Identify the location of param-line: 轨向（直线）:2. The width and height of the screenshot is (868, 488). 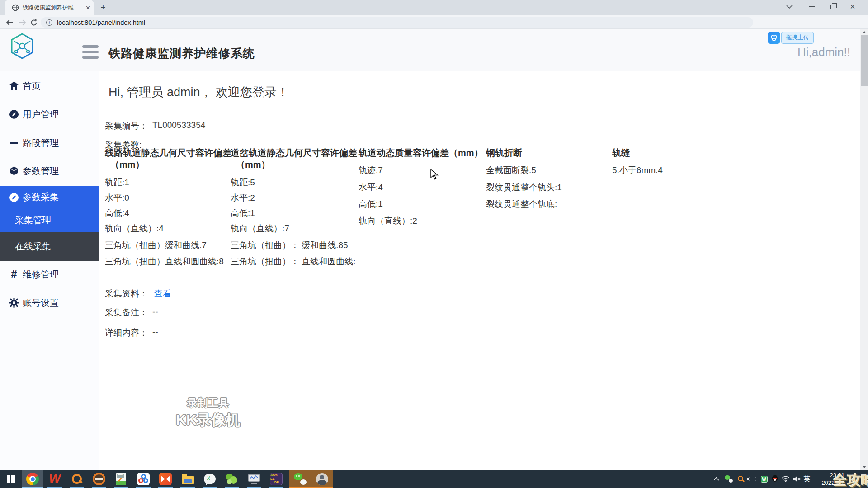
(388, 221).